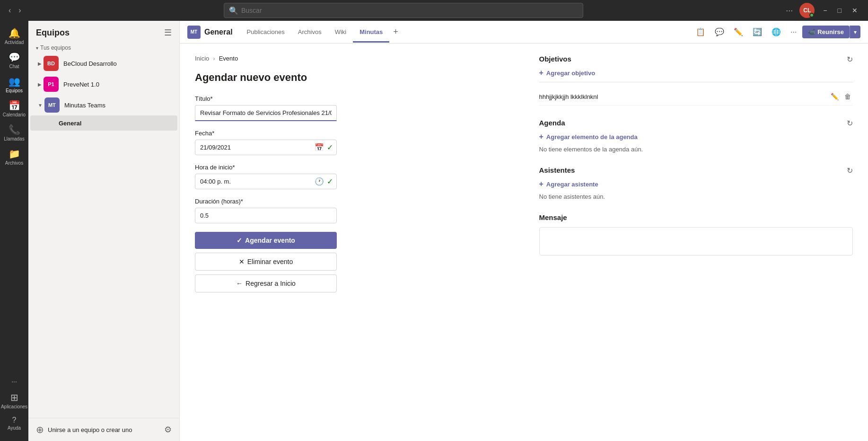 This screenshot has width=868, height=441. Describe the element at coordinates (14, 157) in the screenshot. I see `sidebar-item-archivos: 📁 Archivos` at that location.